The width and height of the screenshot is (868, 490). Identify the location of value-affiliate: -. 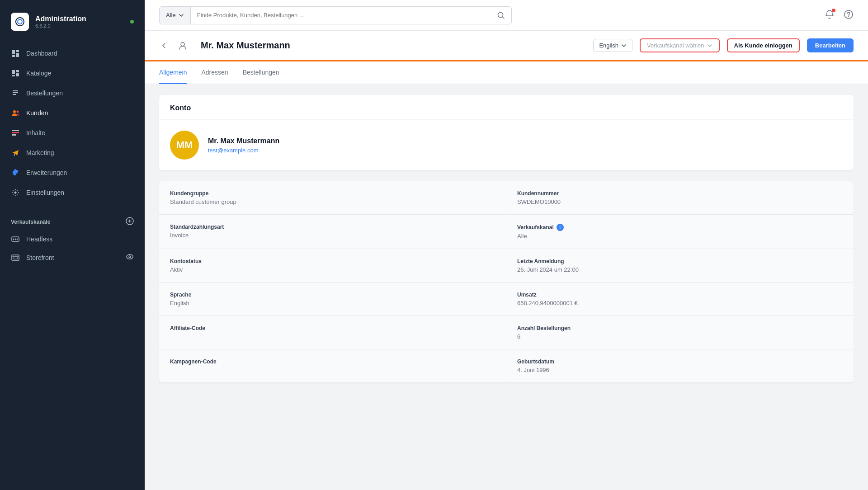
(333, 336).